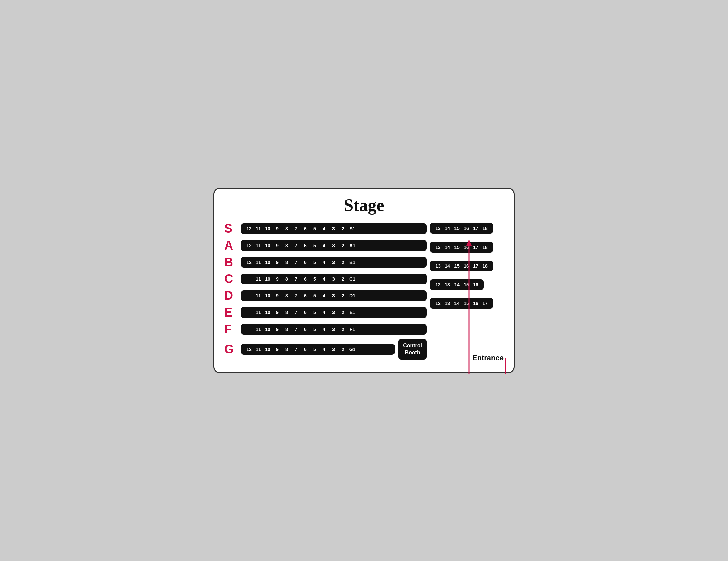  I want to click on seat: A1, so click(352, 246).